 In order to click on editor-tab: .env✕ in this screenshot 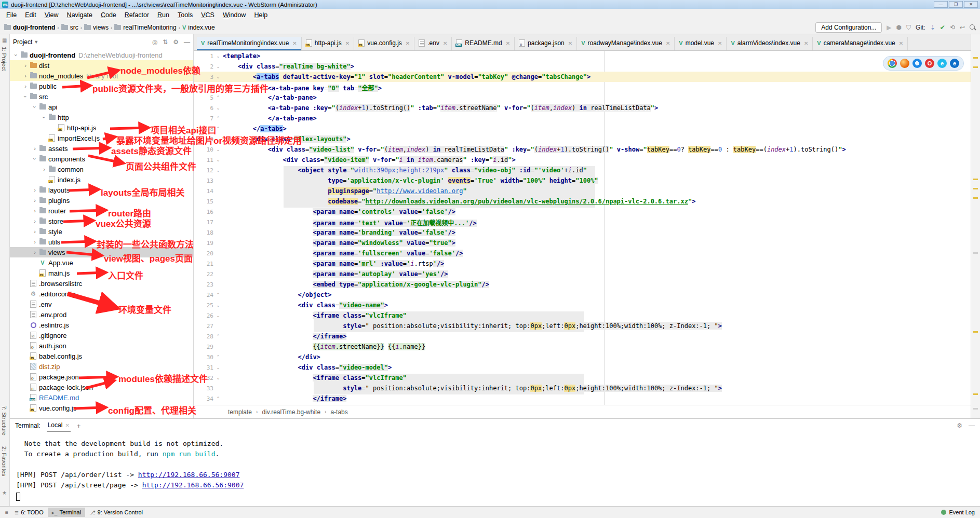, I will do `click(433, 44)`.